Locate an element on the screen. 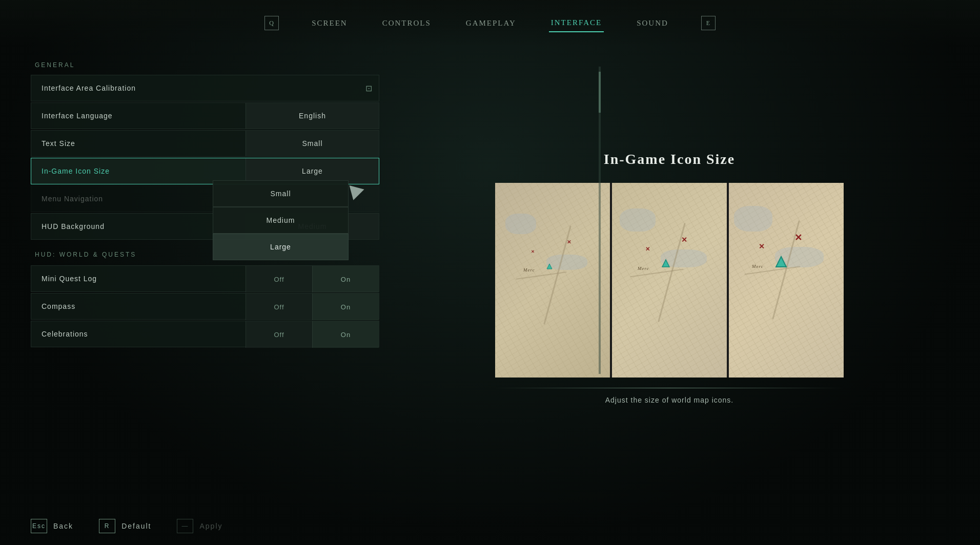 The height and width of the screenshot is (545, 980). setting-mini-quest-log: Mini Quest Log Off On is located at coordinates (205, 279).